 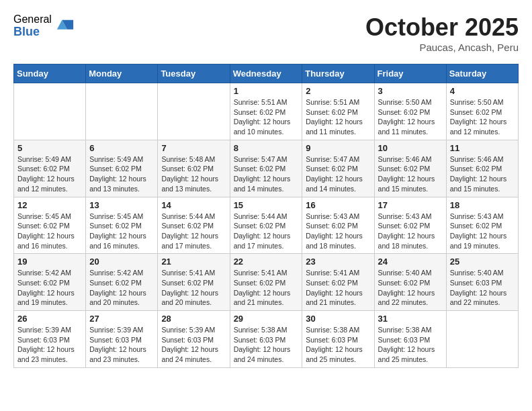 I want to click on calendar-cell: 14Sunrise: 5:44 AM Sunset: 6:02 PM Dayli…, so click(x=193, y=226).